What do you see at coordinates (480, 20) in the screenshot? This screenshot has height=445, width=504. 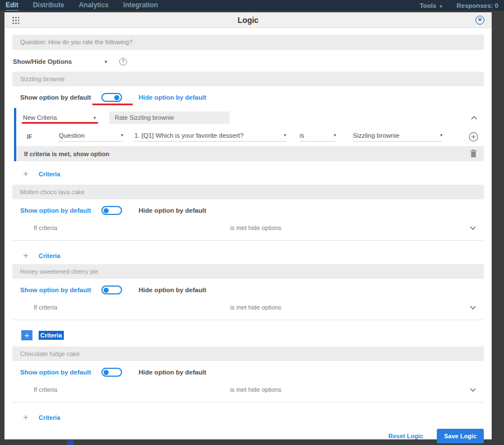 I see `close-icon: ✕` at bounding box center [480, 20].